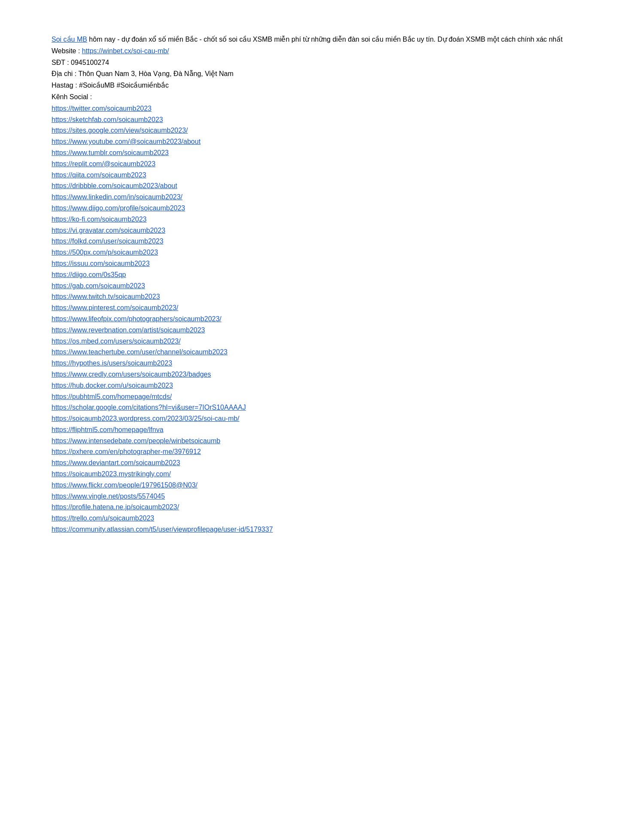  Describe the element at coordinates (325, 40) in the screenshot. I see `intro-text: hôm nay - dự đoán xổ số miền Bắc - chốt …` at that location.